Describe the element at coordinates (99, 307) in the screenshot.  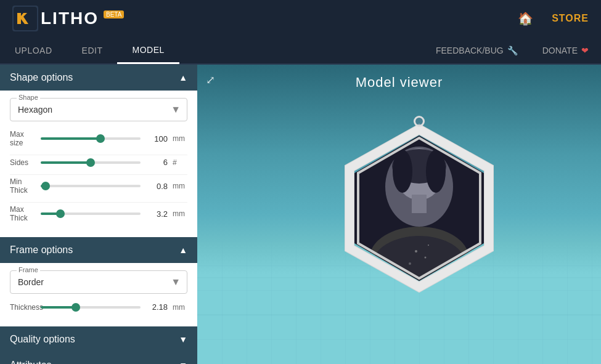
I see `thickness-row: Thickness 2.18 mm` at that location.